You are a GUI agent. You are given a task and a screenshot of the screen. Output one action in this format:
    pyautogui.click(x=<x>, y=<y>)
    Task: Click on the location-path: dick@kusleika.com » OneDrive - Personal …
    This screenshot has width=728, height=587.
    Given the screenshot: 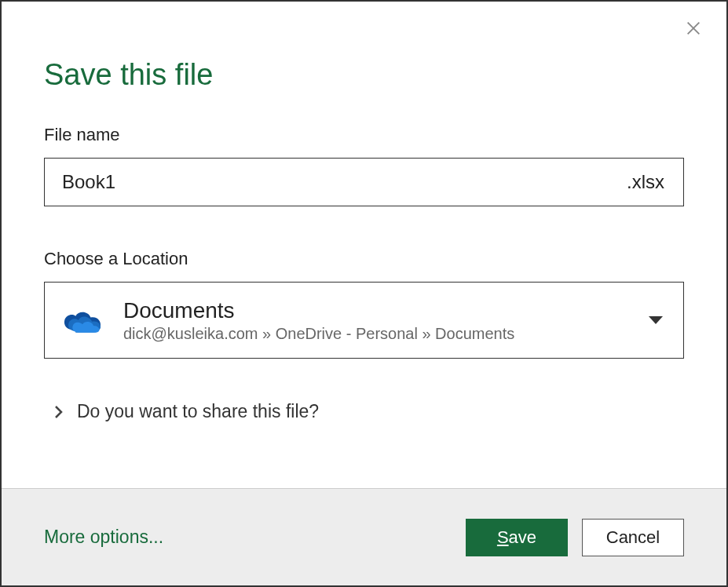 What is the action you would take?
    pyautogui.click(x=382, y=334)
    